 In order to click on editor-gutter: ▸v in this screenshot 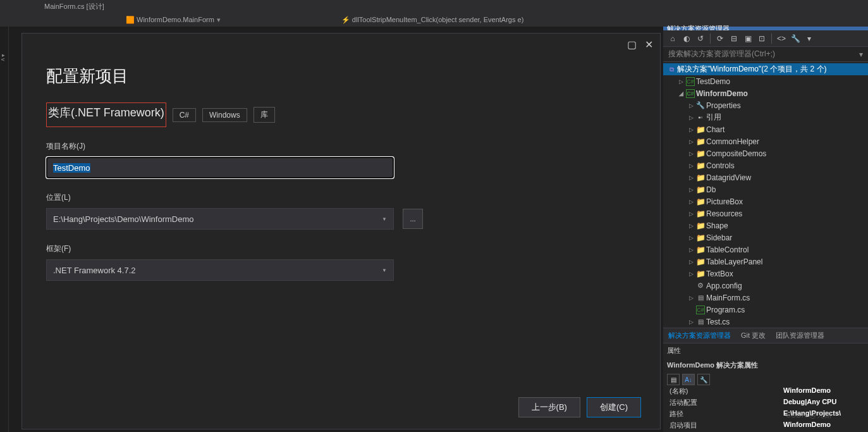, I will do `click(4, 229)`.